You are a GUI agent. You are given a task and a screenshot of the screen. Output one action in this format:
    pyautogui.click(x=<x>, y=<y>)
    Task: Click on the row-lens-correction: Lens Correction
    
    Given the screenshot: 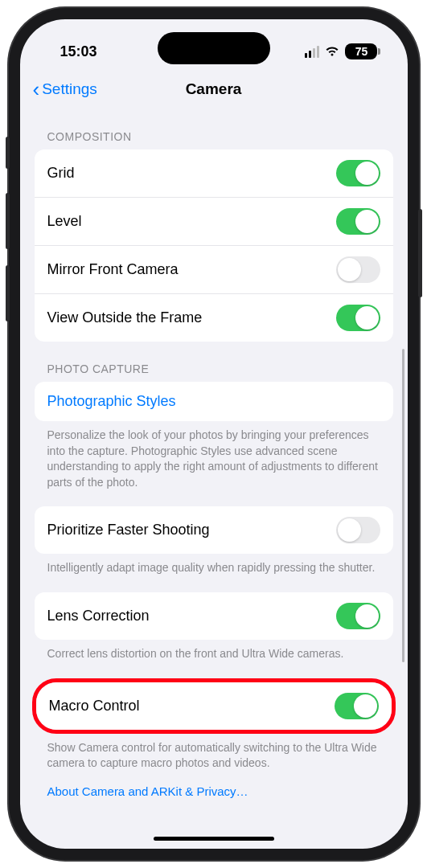 What is the action you would take?
    pyautogui.click(x=214, y=616)
    